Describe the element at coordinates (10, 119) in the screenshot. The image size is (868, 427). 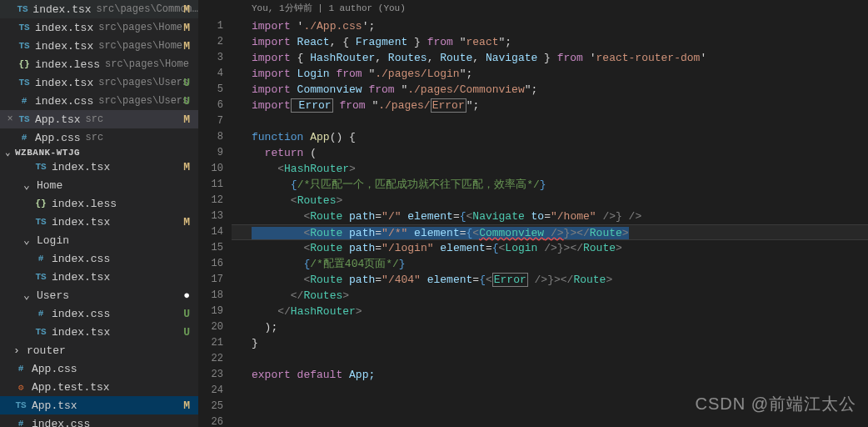
I see `close-icon: ×` at that location.